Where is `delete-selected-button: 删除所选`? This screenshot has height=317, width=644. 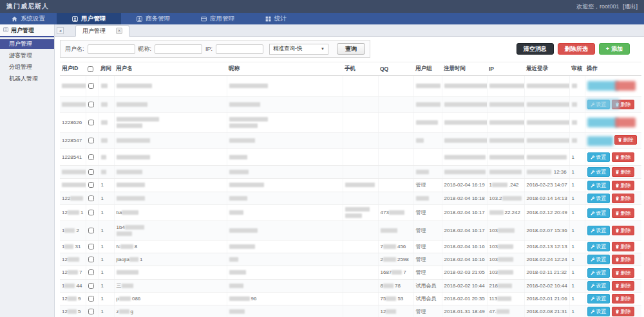 delete-selected-button: 删除所选 is located at coordinates (576, 49).